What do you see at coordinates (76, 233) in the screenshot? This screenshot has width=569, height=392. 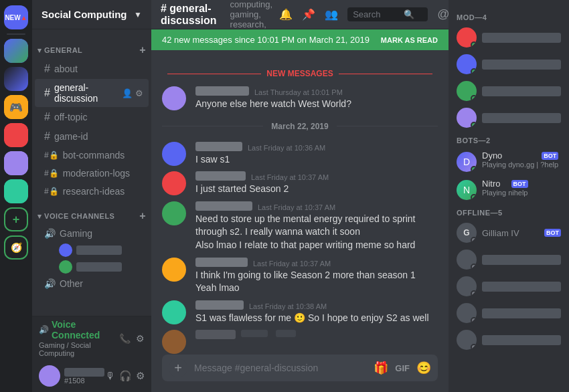 I see `voice-channel-name-gaming: Gaming` at bounding box center [76, 233].